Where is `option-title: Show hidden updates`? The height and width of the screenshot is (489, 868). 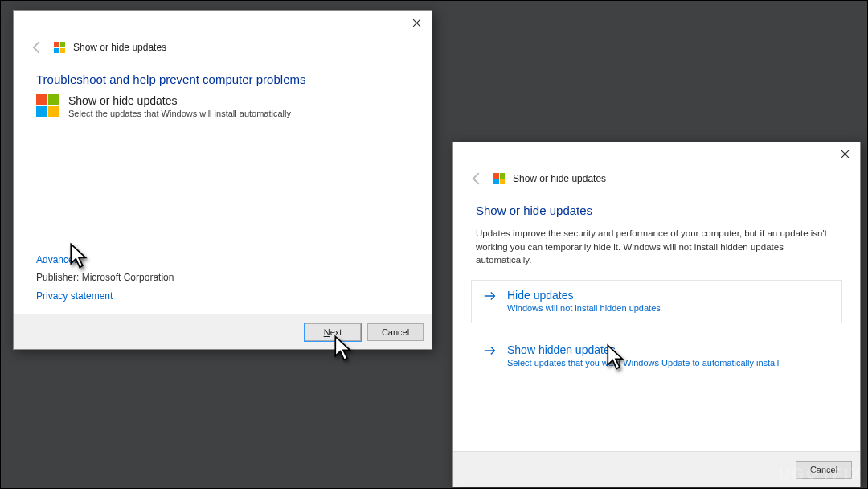
option-title: Show hidden updates is located at coordinates (643, 350).